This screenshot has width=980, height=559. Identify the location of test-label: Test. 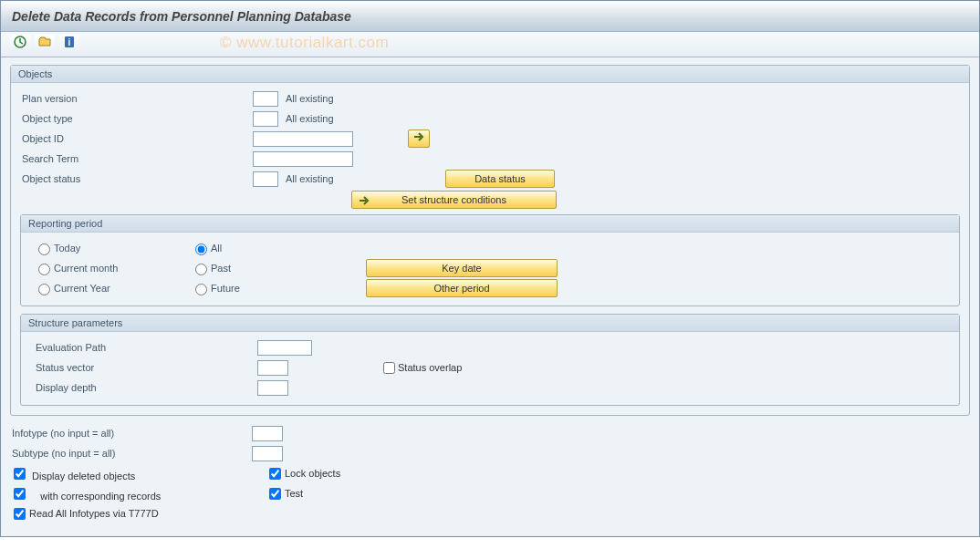
(294, 493).